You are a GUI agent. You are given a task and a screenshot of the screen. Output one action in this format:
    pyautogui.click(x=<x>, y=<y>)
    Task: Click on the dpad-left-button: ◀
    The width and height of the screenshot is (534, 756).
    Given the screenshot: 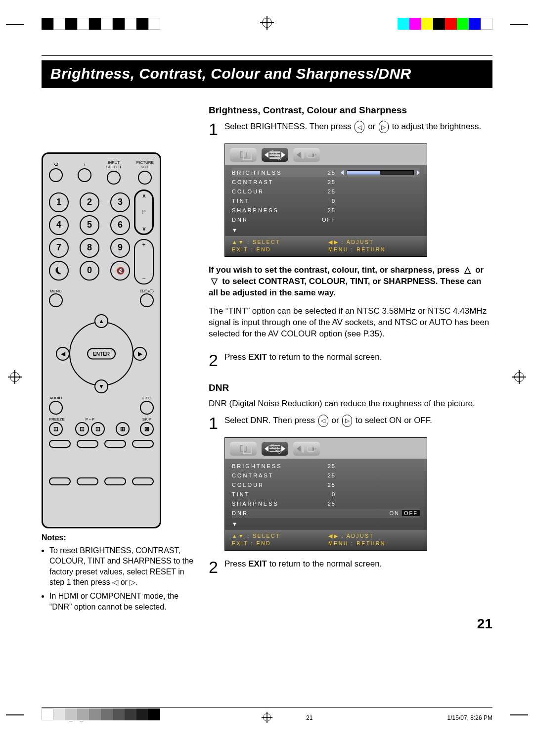 What is the action you would take?
    pyautogui.click(x=63, y=354)
    